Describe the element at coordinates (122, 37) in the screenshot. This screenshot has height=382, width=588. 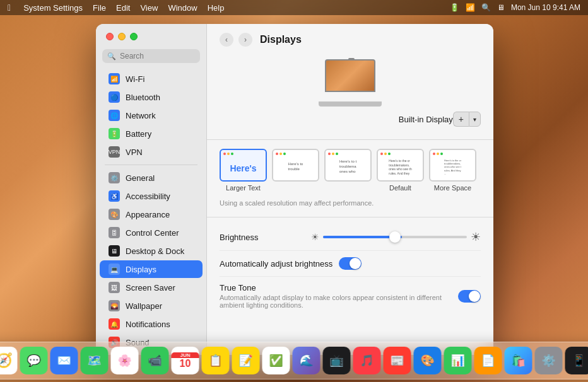
I see `minimize-button` at that location.